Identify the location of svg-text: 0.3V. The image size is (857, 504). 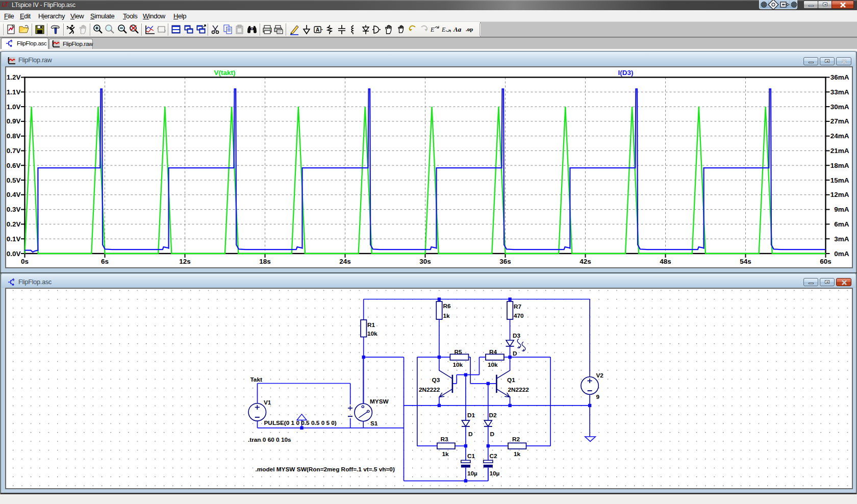
(14, 209).